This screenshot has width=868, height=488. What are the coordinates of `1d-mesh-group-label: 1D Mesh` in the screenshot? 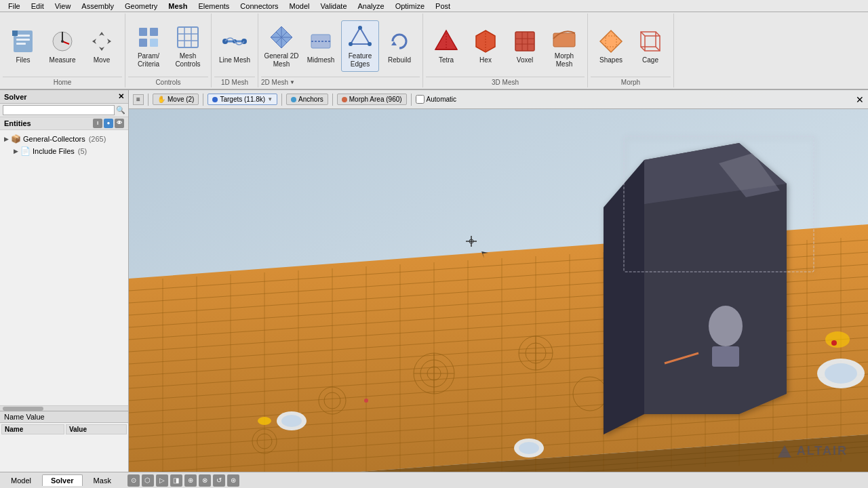 It's located at (235, 81).